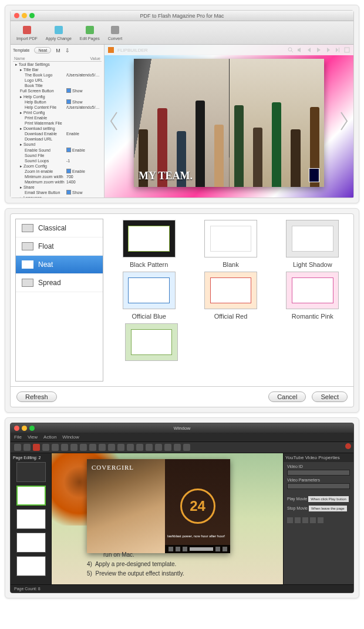 This screenshot has width=364, height=629. What do you see at coordinates (58, 65) in the screenshot?
I see `tree-row: ▸ Tool Bar Settings` at bounding box center [58, 65].